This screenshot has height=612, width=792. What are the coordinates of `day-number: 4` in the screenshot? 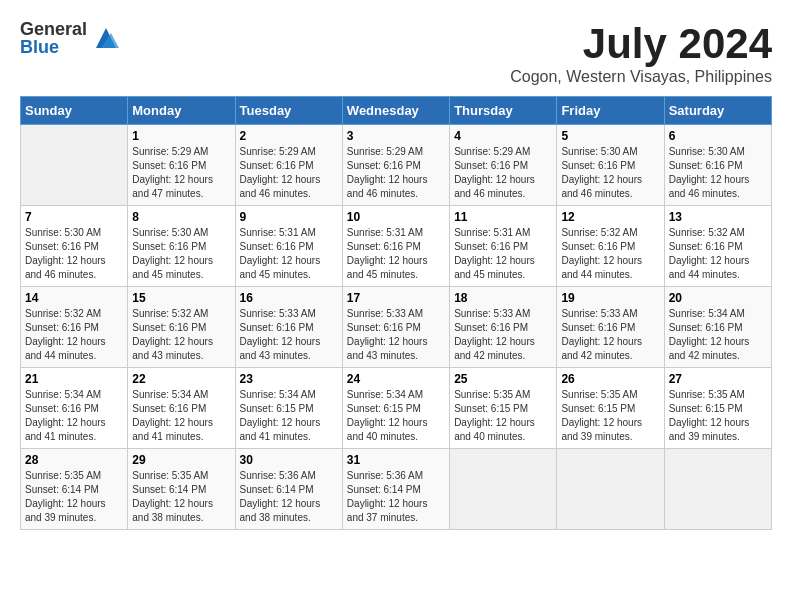 It's located at (503, 136).